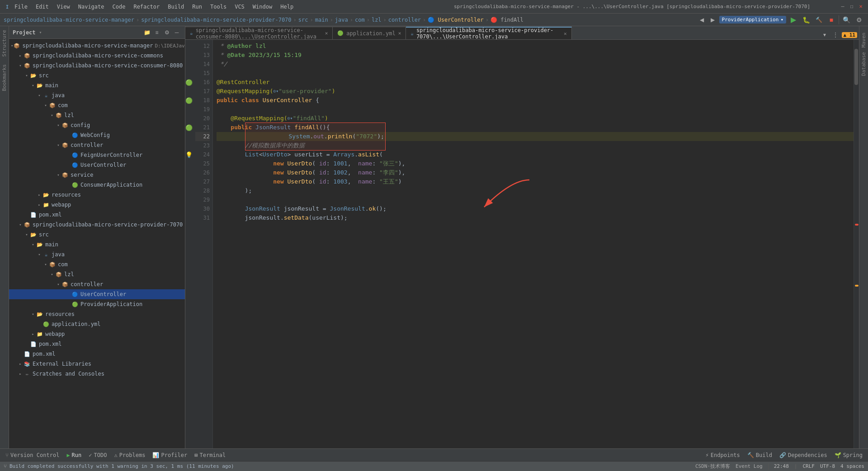 The width and height of the screenshot is (868, 471). Describe the element at coordinates (861, 7) in the screenshot. I see `close-button: ✕` at that location.